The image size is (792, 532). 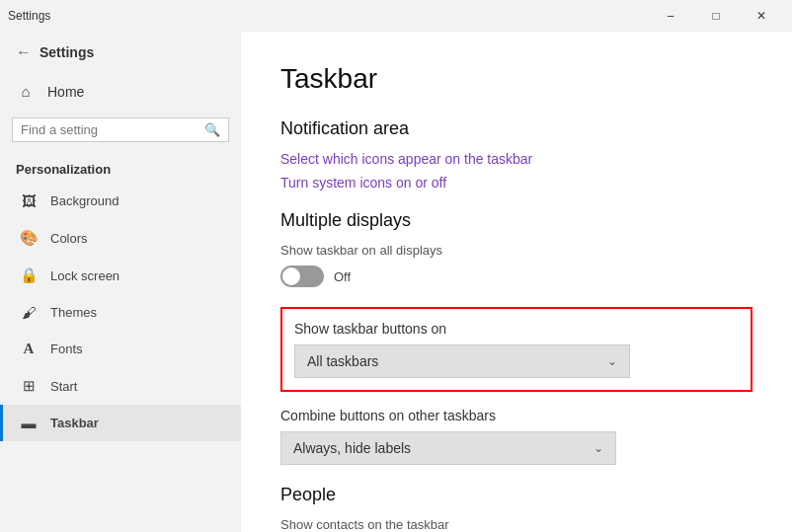 What do you see at coordinates (448, 448) in the screenshot?
I see `combine-buttons-dropdown: Always, hide labels ⌄` at bounding box center [448, 448].